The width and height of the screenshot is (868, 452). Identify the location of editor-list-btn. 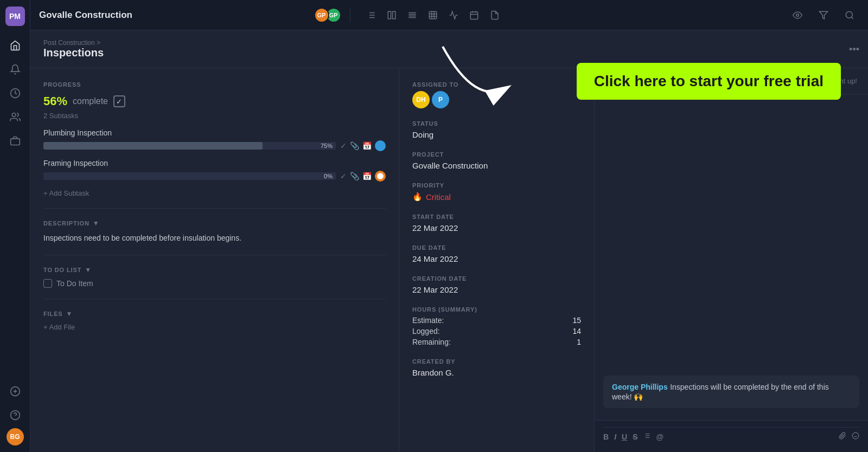
(647, 437).